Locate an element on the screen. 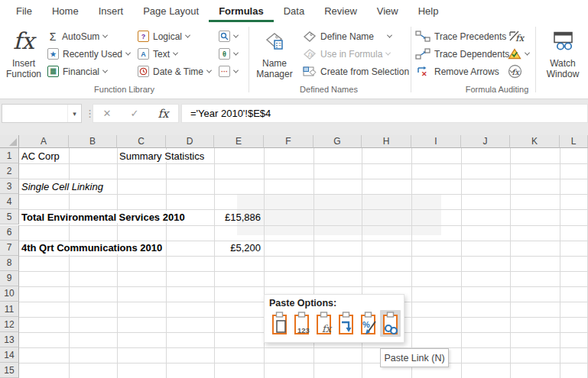 The height and width of the screenshot is (378, 588). cancel-icon: ✕ is located at coordinates (107, 113).